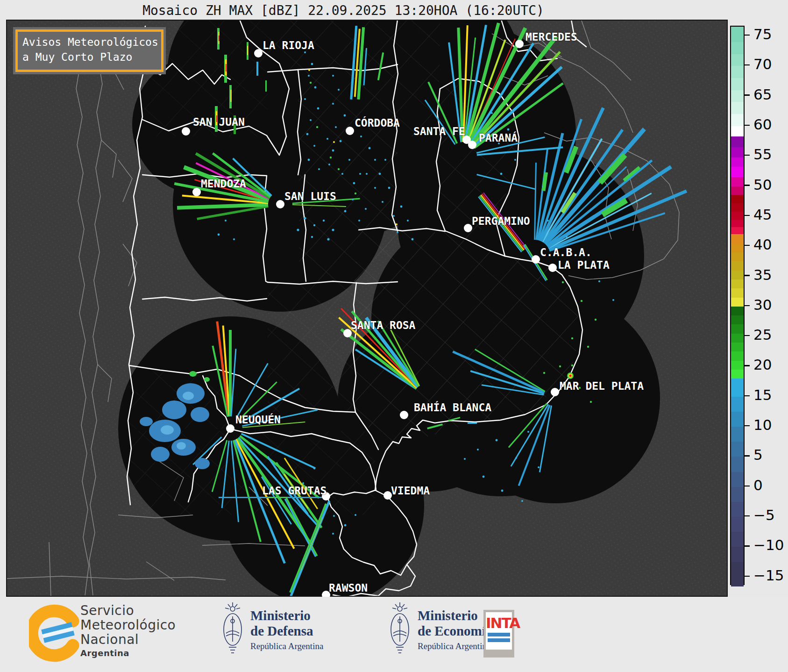 Image resolution: width=788 pixels, height=672 pixels. I want to click on colorbar-tick-label: 15, so click(762, 395).